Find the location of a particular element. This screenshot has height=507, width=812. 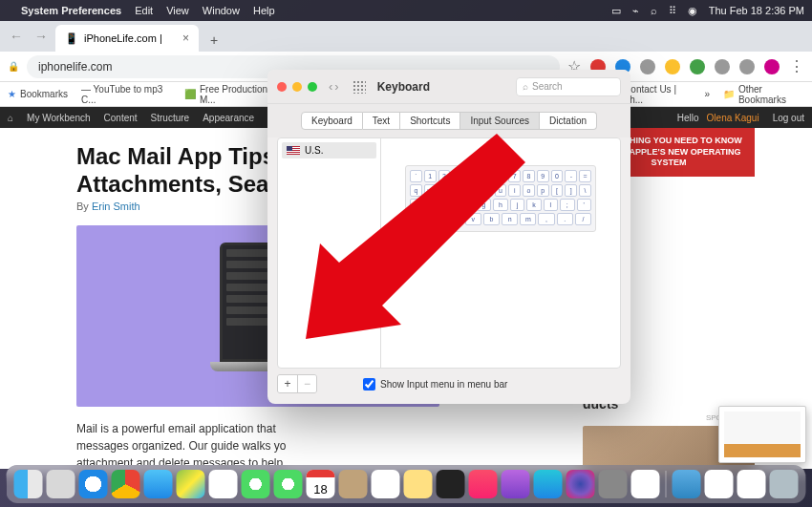

tab-input-sources: Input Sources is located at coordinates (501, 120).